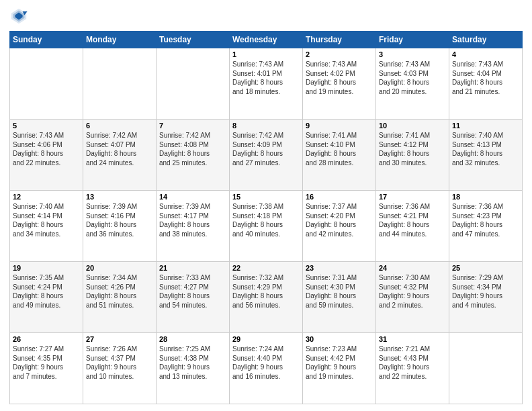 This screenshot has height=411, width=532. Describe the element at coordinates (193, 155) in the screenshot. I see `calendar-cell: 7Sunrise: 7:42 AM Sunset: 4:08 PM Daylig…` at that location.